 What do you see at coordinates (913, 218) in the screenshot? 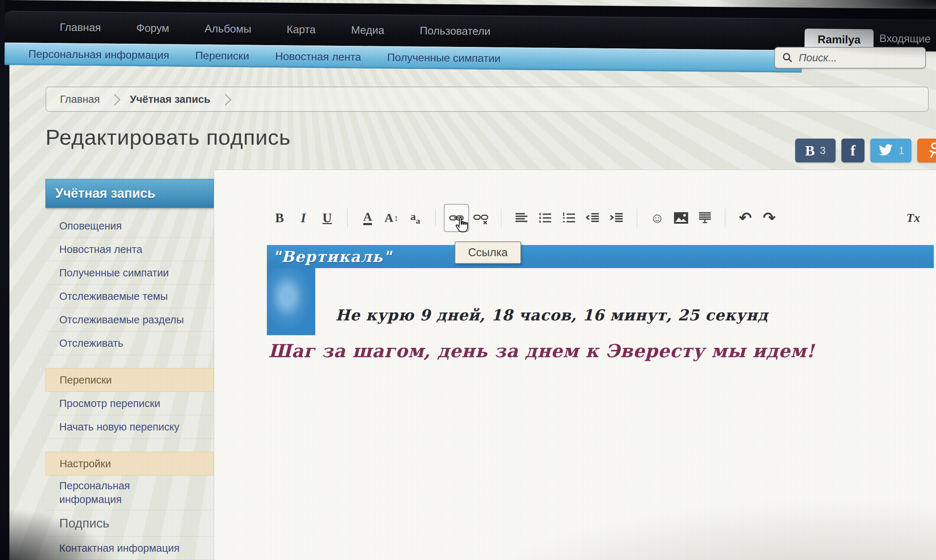
I see `remove-format-icon: Tx` at bounding box center [913, 218].